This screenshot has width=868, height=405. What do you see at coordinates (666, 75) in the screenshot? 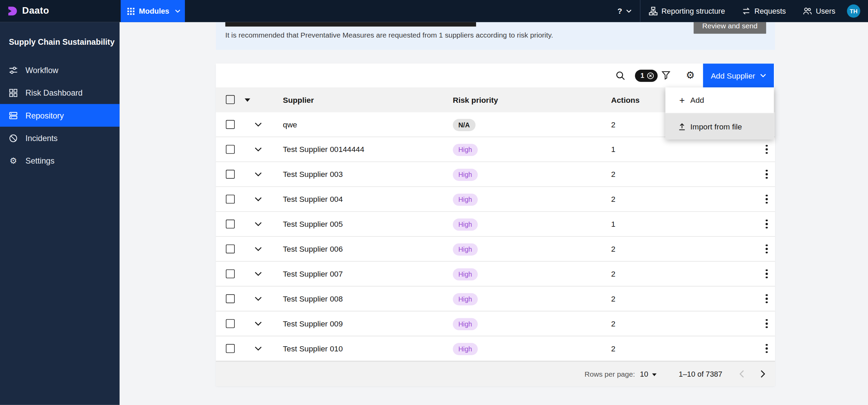
I see `filter-button` at bounding box center [666, 75].